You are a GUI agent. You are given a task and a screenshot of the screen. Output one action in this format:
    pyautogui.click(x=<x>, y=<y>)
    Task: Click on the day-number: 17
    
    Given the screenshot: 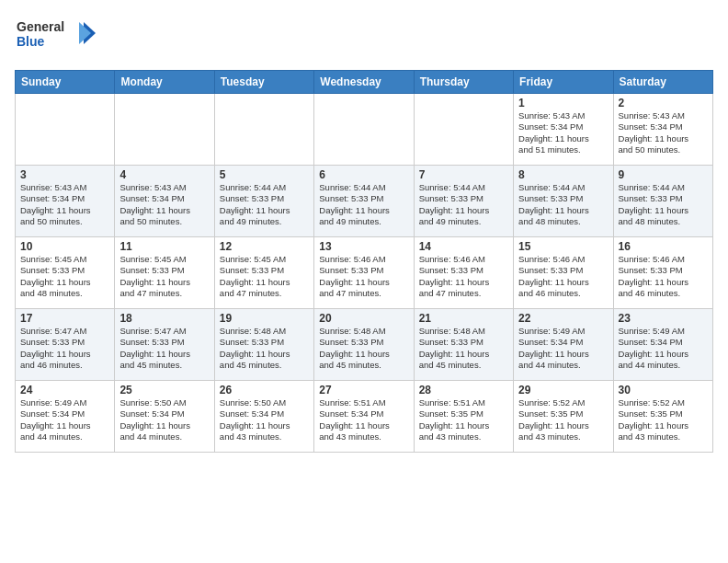 What is the action you would take?
    pyautogui.click(x=64, y=318)
    